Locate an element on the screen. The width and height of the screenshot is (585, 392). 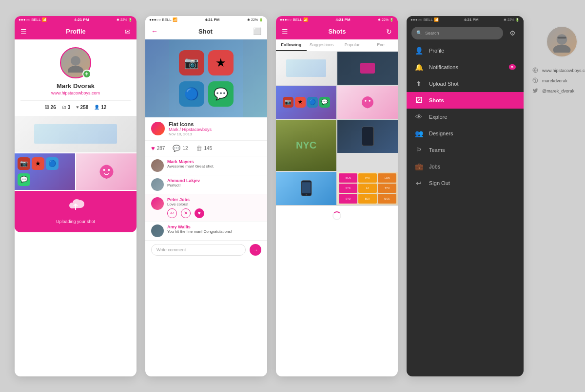
following-icon: 👤 is located at coordinates (97, 107).